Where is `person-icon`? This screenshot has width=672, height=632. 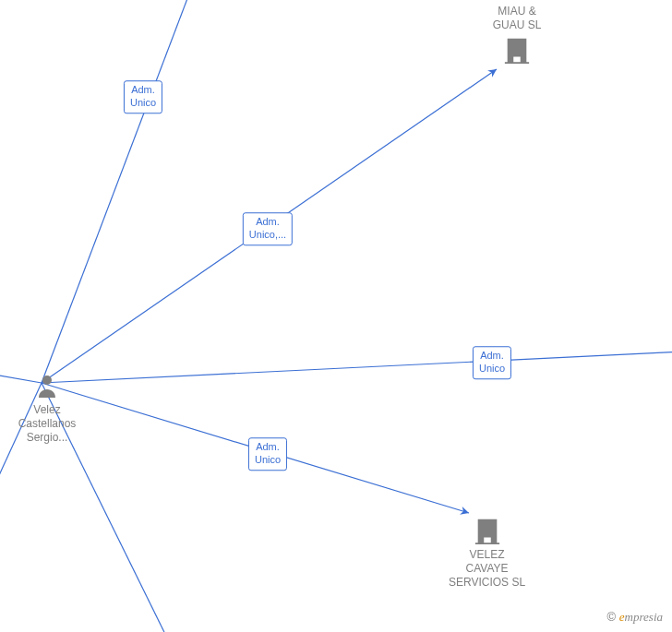 person-icon is located at coordinates (47, 387).